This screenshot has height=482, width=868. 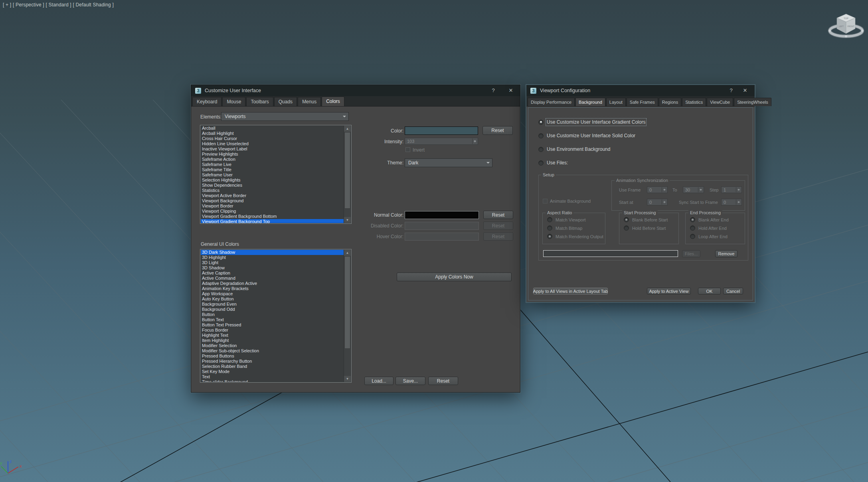 I want to click on elements-dropdown: Viewports, so click(x=285, y=117).